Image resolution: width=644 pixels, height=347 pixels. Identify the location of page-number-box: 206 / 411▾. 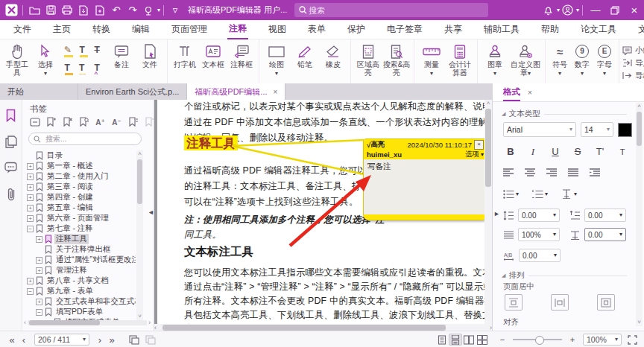
(62, 340).